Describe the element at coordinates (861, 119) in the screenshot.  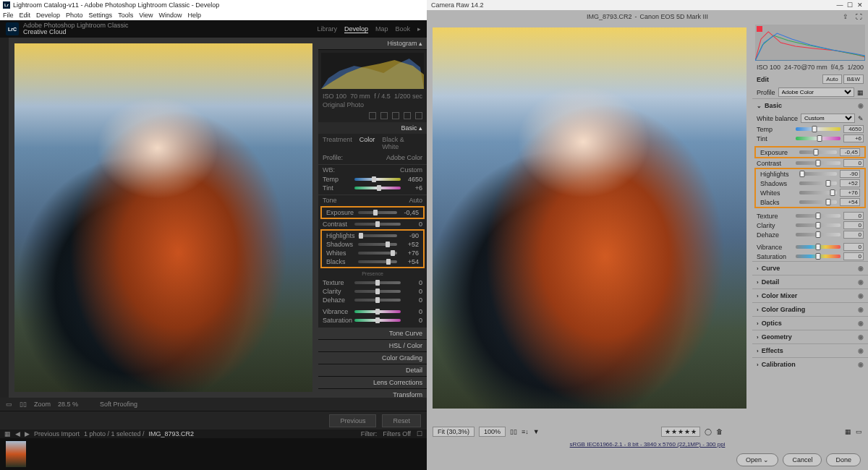
I see `eyedropper-icon: ✎` at that location.